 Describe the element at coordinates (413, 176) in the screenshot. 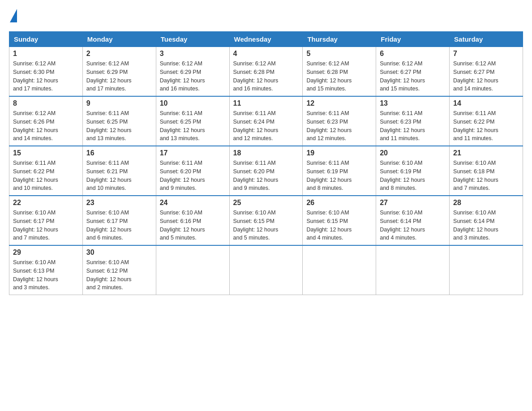

I see `day-info: Sunrise: 6:10 AMSunset: 6:19 PMDaylight:…` at that location.